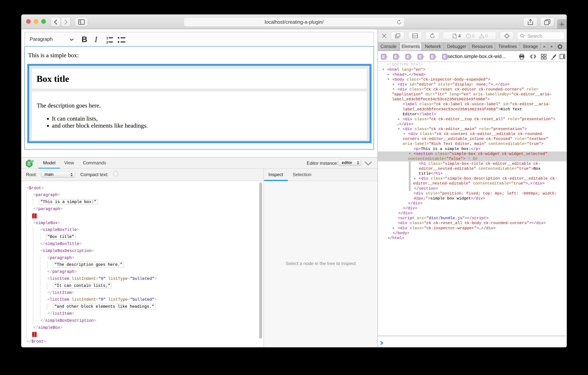  I want to click on svg-text: 2, so click(107, 42).